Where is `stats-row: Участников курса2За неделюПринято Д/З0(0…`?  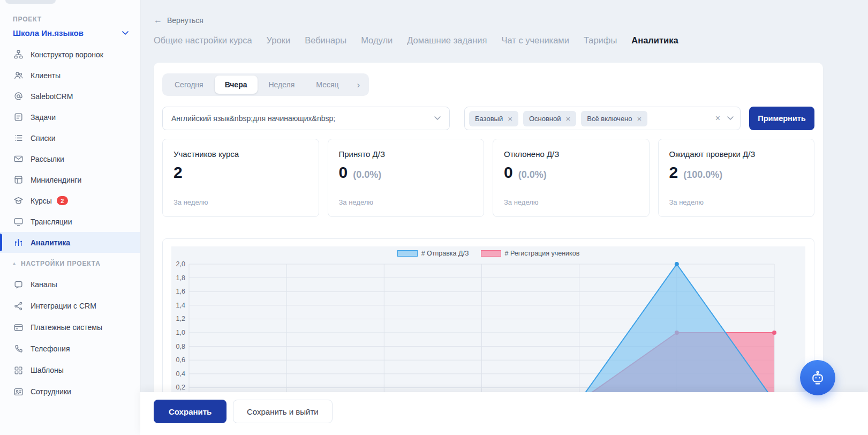 stats-row: Участников курса2За неделюПринято Д/З0(0… is located at coordinates (488, 178).